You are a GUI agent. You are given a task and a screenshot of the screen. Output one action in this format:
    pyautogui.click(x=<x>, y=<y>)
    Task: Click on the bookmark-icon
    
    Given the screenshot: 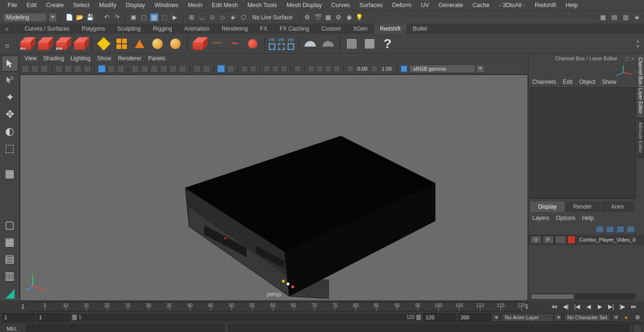 What is the action you would take?
    pyautogui.click(x=44, y=69)
    